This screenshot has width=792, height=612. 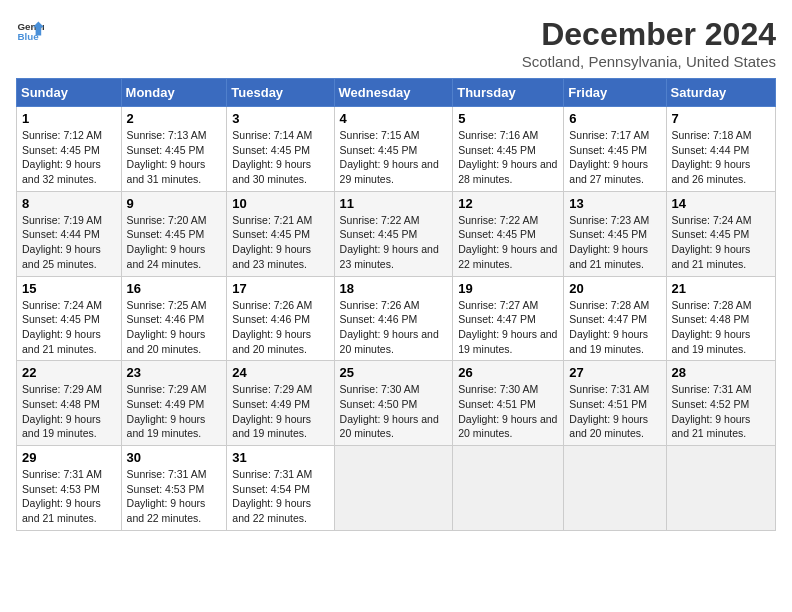 What do you see at coordinates (720, 404) in the screenshot?
I see `calendar-cell: 28 Sunrise: 7:31 AMSunset: 4:52 PMDaylig…` at bounding box center [720, 404].